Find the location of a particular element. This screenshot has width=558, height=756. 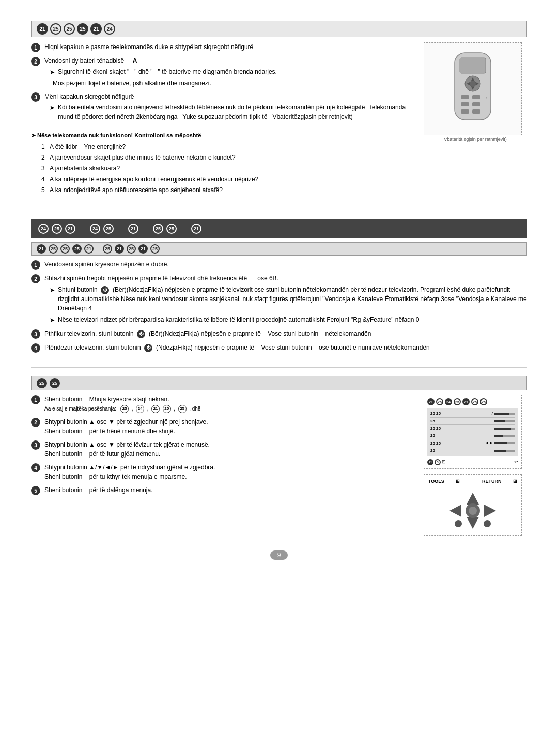

diag-circle-5: 21 is located at coordinates (466, 402).